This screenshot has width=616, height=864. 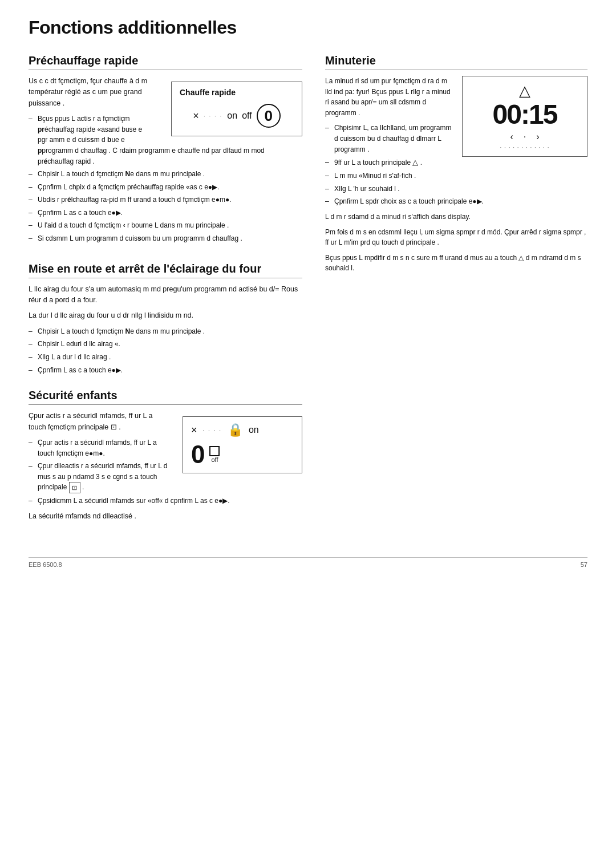 What do you see at coordinates (456, 165) in the screenshot?
I see `minuterie-list: – Chpisimr L, ca lIchlland, um programm …` at bounding box center [456, 165].